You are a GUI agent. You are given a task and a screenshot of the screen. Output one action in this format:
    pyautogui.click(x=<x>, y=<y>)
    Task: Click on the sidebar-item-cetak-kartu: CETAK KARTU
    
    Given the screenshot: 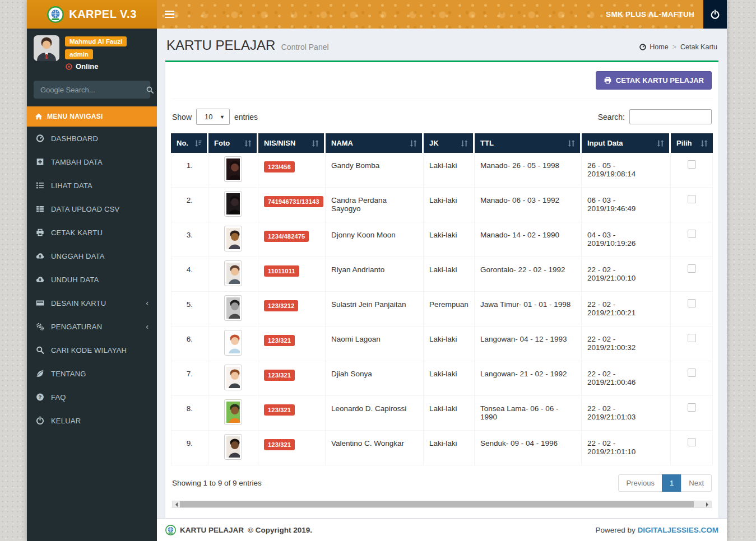 What is the action you would take?
    pyautogui.click(x=92, y=232)
    